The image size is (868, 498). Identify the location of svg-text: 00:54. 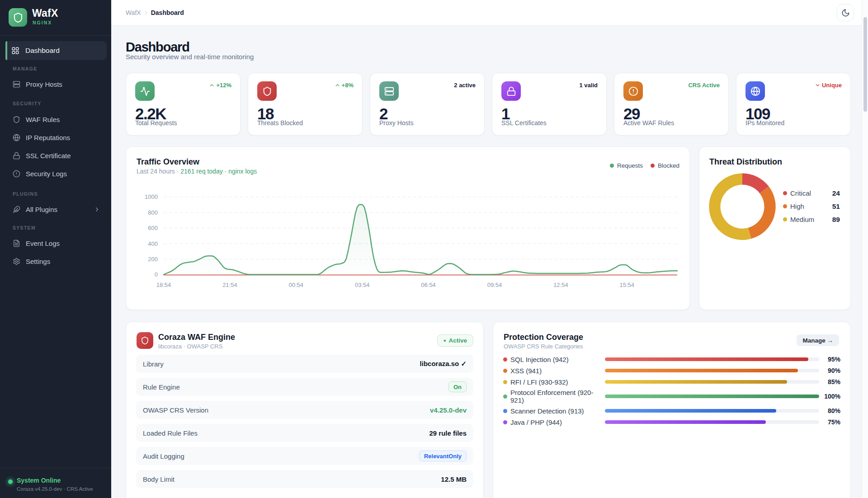
(297, 285).